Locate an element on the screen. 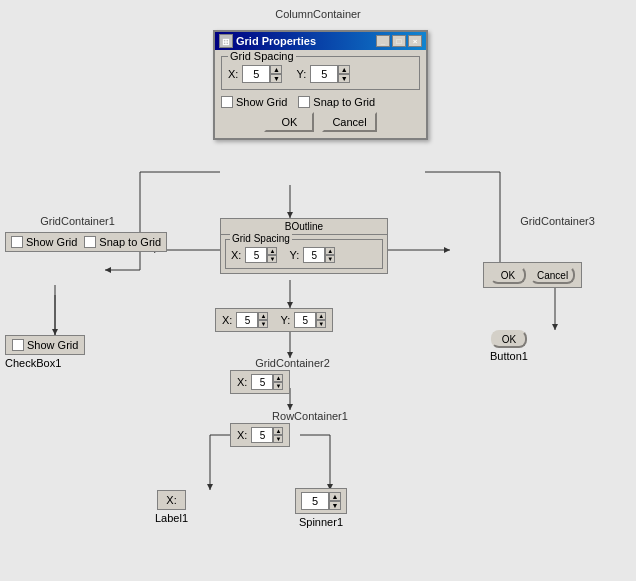 This screenshot has height=581, width=636. x-down-button: ▼ is located at coordinates (276, 78).